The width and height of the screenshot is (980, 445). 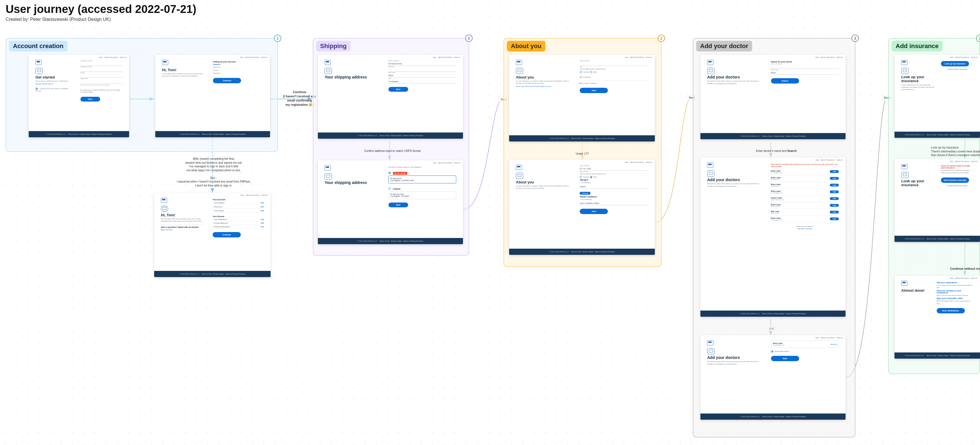 I want to click on doctor-result-row: Brian LawnNew York, NYAdd, so click(x=805, y=206).